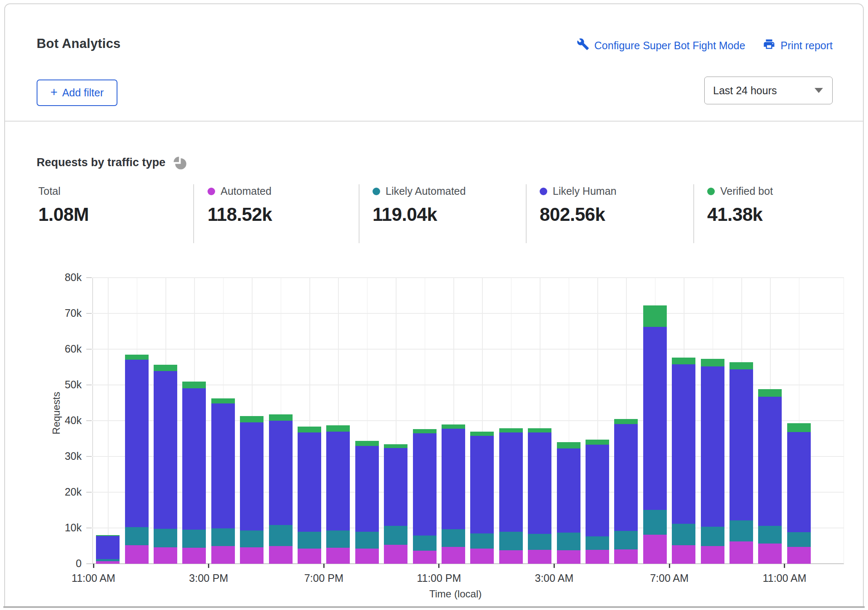 The image size is (868, 610). I want to click on stat-verified-bot: Verified bot 41.38k, so click(740, 205).